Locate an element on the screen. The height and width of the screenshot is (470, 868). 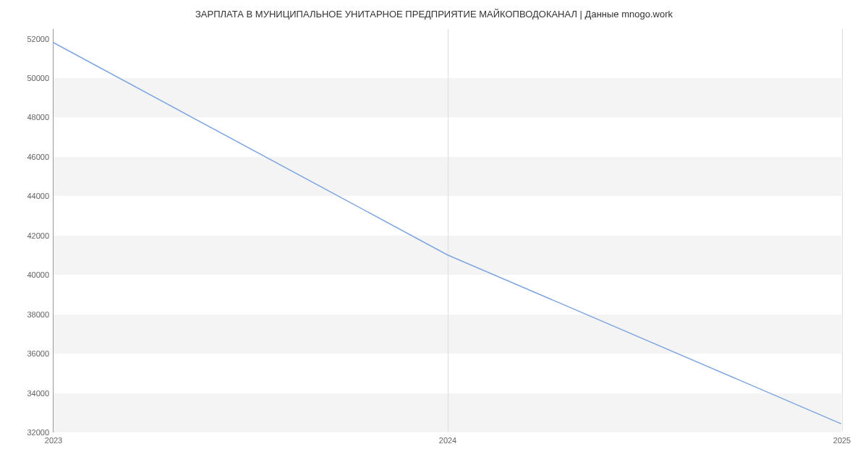
y-tick-label: 52000 is located at coordinates (38, 39).